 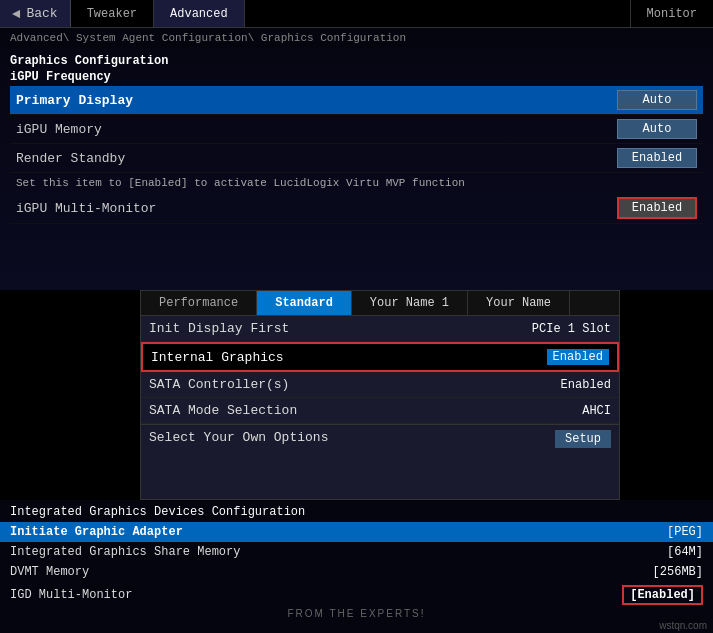 What do you see at coordinates (86, 208) in the screenshot?
I see `label-igpu-multimonitor: iGPU Multi-Monitor` at bounding box center [86, 208].